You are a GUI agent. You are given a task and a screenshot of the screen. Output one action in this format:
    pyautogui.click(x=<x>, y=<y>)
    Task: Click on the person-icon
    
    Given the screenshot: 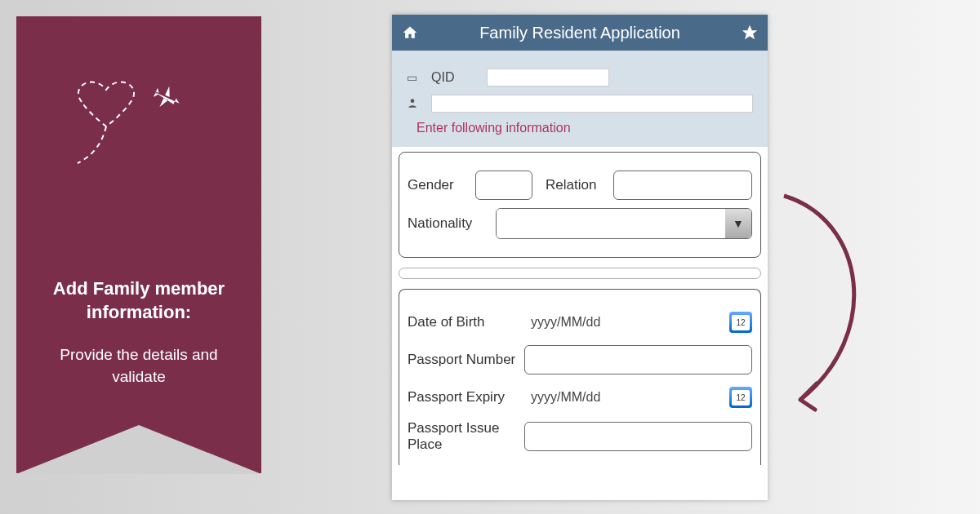 What is the action you would take?
    pyautogui.click(x=415, y=104)
    